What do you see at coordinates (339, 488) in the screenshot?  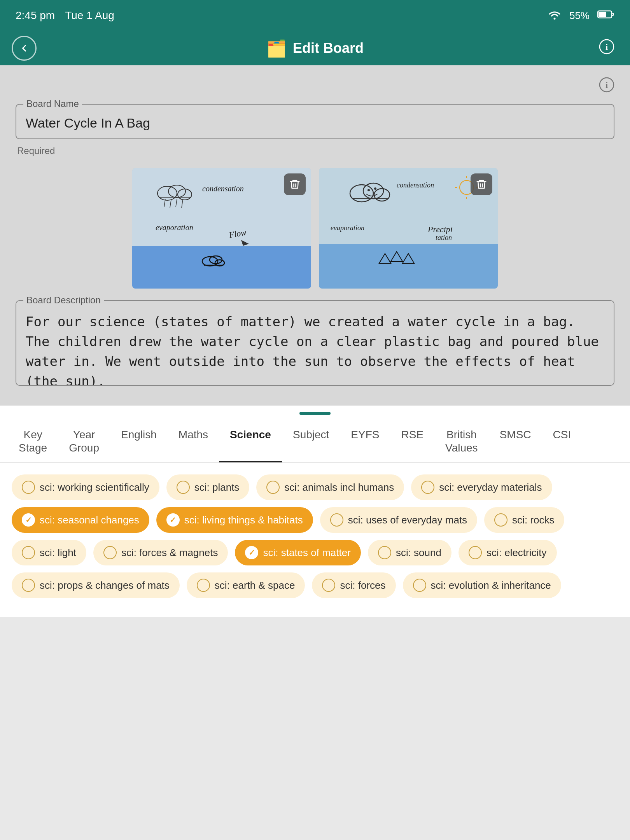 I see `tag-label: sci: animals incl humans` at bounding box center [339, 488].